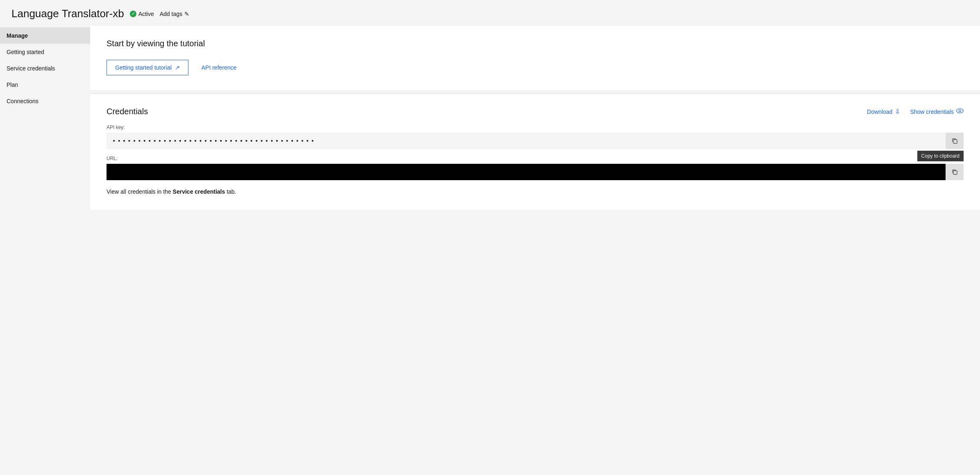 The width and height of the screenshot is (980, 475). What do you see at coordinates (147, 68) in the screenshot?
I see `getting-started-tutorial-button: Getting started tutorial ↗` at bounding box center [147, 68].